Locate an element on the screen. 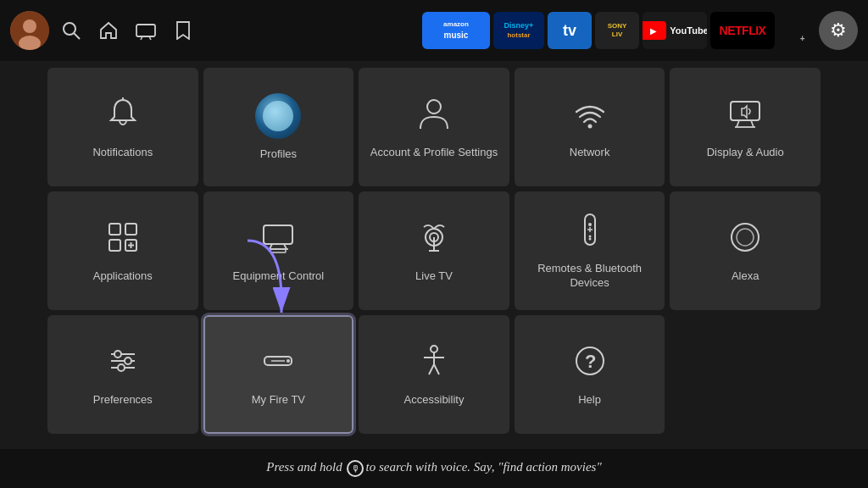 The image size is (868, 488). profiles-label: Profiles is located at coordinates (278, 154).